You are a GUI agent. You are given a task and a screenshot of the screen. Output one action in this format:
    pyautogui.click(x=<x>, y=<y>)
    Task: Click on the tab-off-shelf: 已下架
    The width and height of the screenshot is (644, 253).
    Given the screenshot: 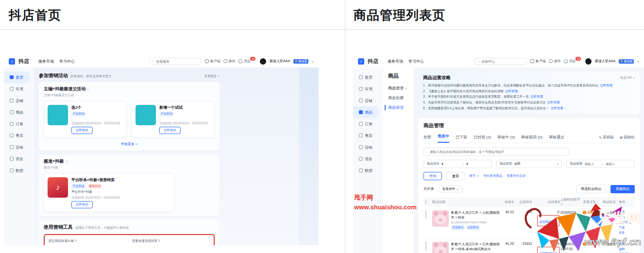 What is the action you would take?
    pyautogui.click(x=461, y=139)
    